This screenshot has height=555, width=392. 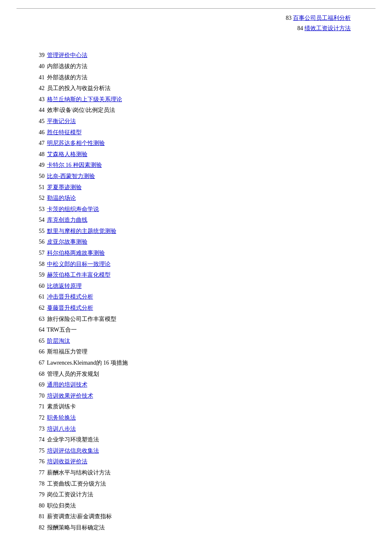 What do you see at coordinates (76, 143) in the screenshot?
I see `item-link: 明尼苏达多相个性测验` at bounding box center [76, 143].